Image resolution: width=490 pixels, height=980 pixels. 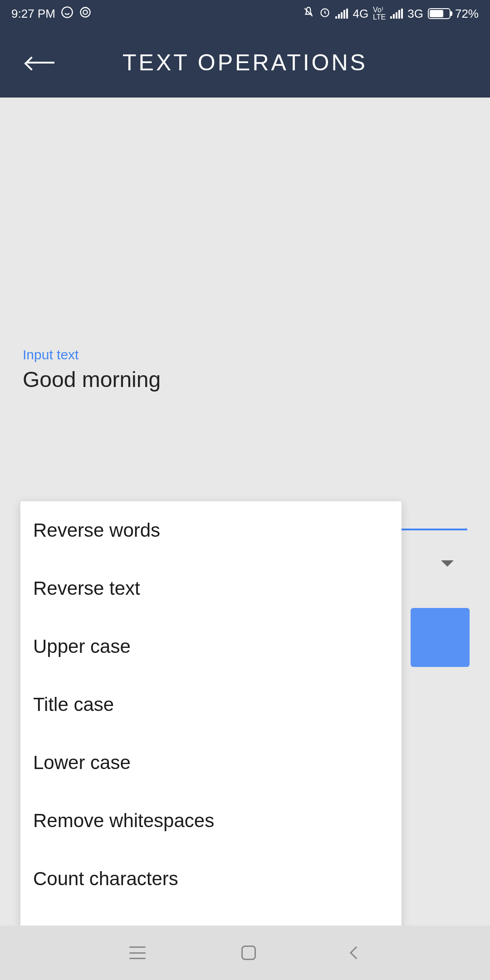 I want to click on back-arrow-icon, so click(x=41, y=63).